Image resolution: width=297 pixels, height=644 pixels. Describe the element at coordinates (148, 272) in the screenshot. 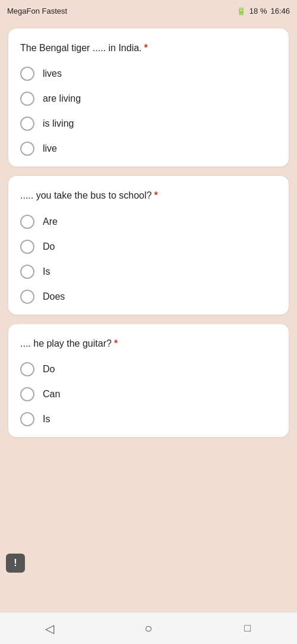

I see `option-q2-is: Is` at that location.